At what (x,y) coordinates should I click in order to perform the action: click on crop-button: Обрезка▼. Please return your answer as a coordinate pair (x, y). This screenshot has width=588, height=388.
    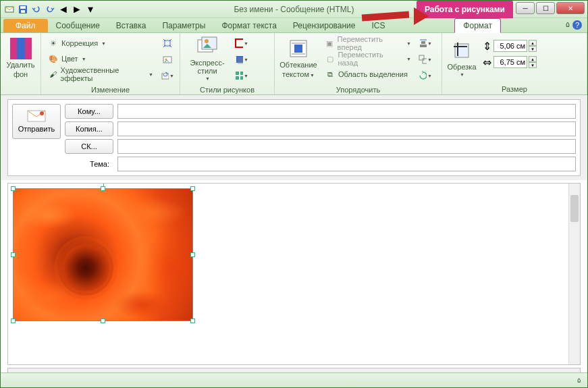
    Looking at the image, I should click on (462, 58).